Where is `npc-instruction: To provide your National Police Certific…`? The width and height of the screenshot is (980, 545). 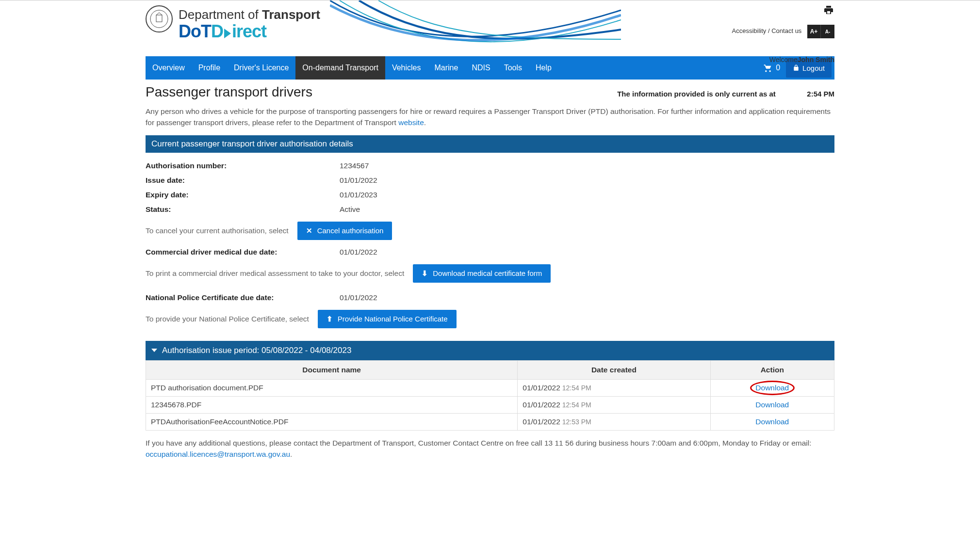 npc-instruction: To provide your National Police Certific… is located at coordinates (227, 319).